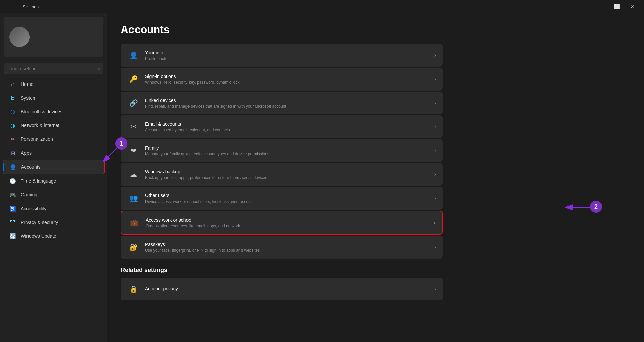 Image resolution: width=644 pixels, height=342 pixels. What do you see at coordinates (40, 125) in the screenshot?
I see `network-nav-label: Network & internet` at bounding box center [40, 125].